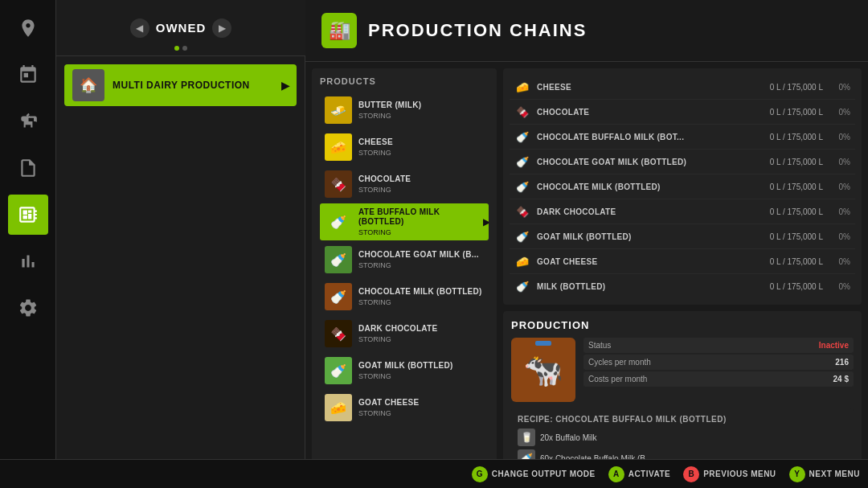 The width and height of the screenshot is (868, 488). What do you see at coordinates (841, 212) in the screenshot?
I see `storage-pct-5: 0%` at bounding box center [841, 212].